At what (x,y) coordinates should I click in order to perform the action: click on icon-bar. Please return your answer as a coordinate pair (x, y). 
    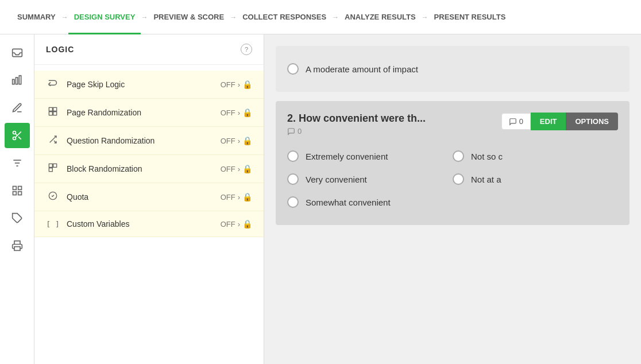
    Looking at the image, I should click on (17, 199).